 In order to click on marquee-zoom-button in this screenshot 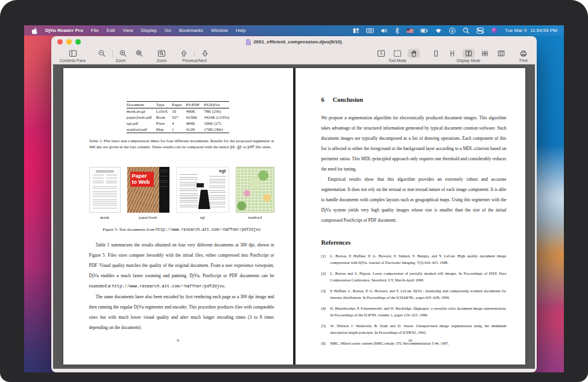, I will do `click(162, 53)`.